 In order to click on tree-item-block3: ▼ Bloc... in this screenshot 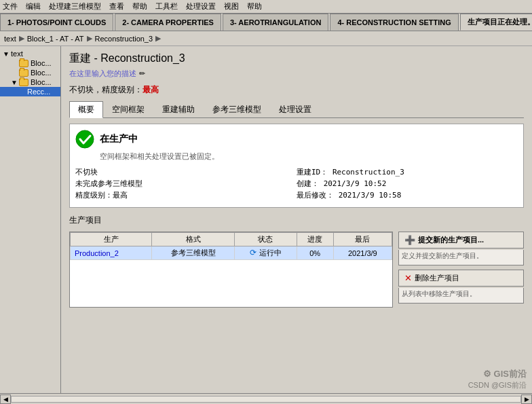, I will do `click(30, 82)`.